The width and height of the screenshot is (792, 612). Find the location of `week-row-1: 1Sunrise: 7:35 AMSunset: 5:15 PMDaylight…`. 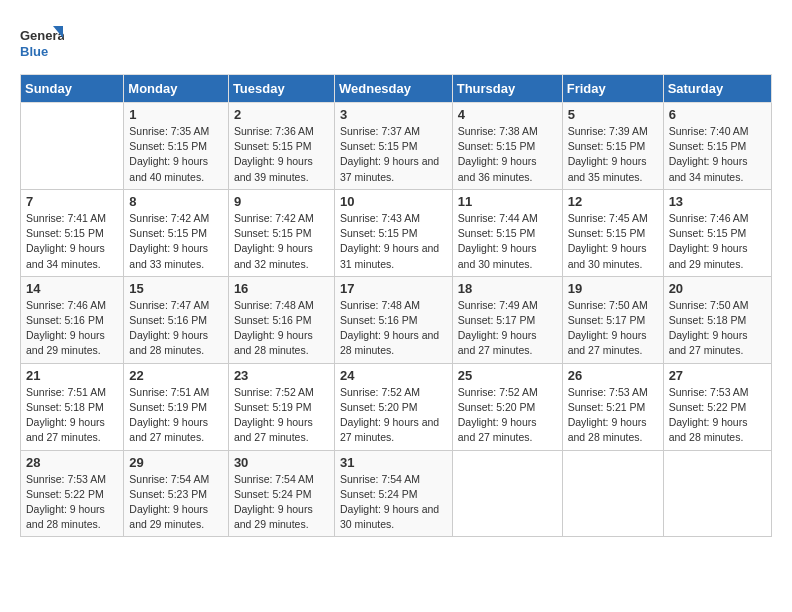

week-row-1: 1Sunrise: 7:35 AMSunset: 5:15 PMDaylight… is located at coordinates (396, 146).